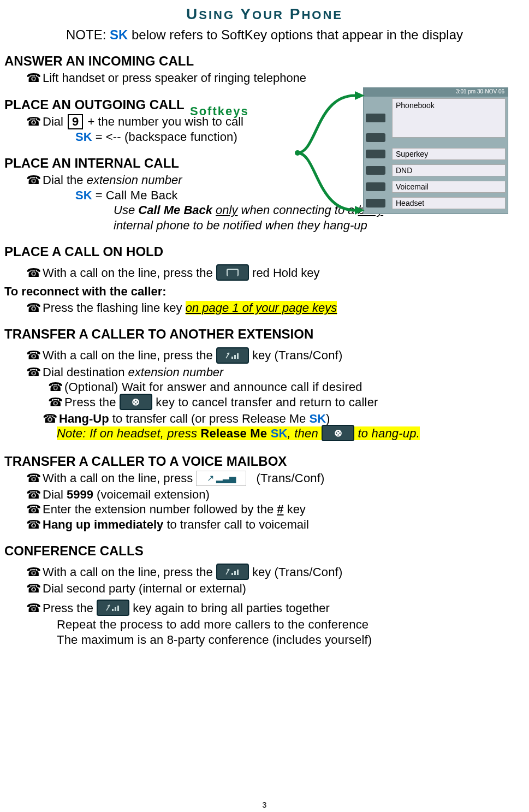 This screenshot has width=529, height=812. What do you see at coordinates (233, 272) in the screenshot?
I see `hold-key-icon` at bounding box center [233, 272].